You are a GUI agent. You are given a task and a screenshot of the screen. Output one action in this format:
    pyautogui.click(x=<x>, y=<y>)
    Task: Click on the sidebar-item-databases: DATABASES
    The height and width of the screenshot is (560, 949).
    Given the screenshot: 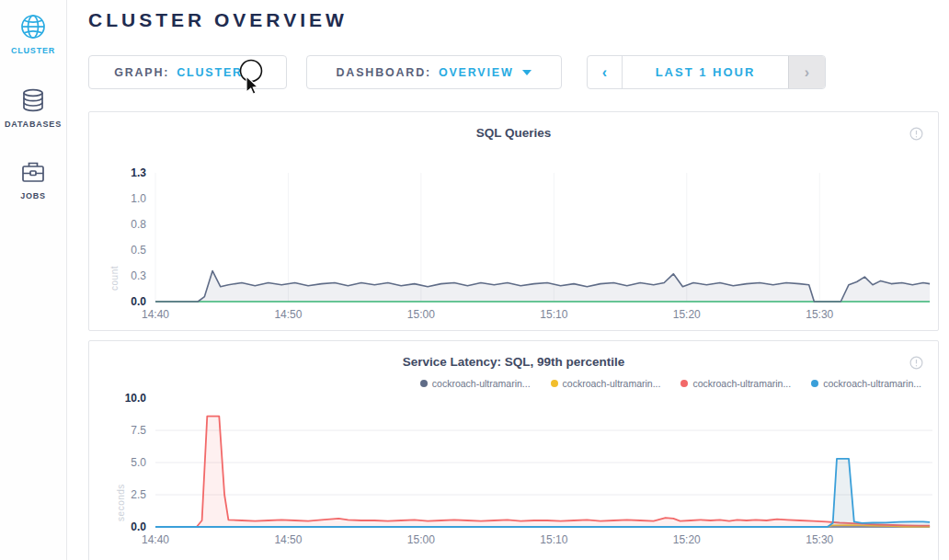 What is the action you would take?
    pyautogui.click(x=33, y=92)
    